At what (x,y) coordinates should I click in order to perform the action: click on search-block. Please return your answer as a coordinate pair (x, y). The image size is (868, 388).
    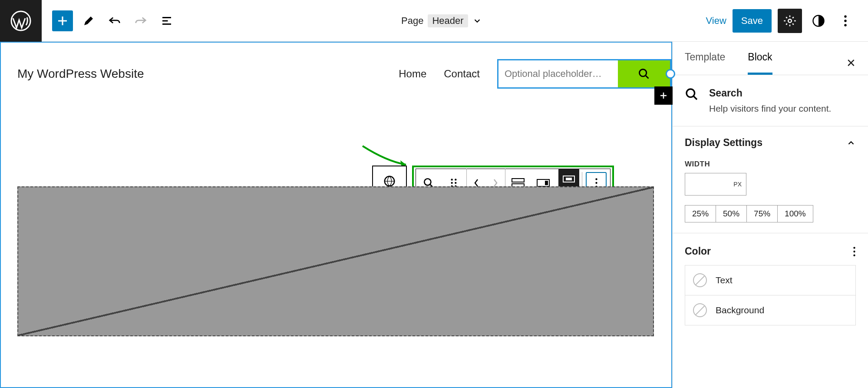
    Looking at the image, I should click on (584, 74).